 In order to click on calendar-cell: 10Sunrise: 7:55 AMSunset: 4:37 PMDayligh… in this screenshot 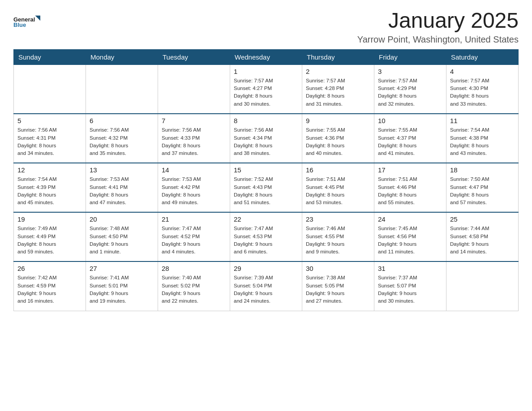, I will do `click(410, 138)`.